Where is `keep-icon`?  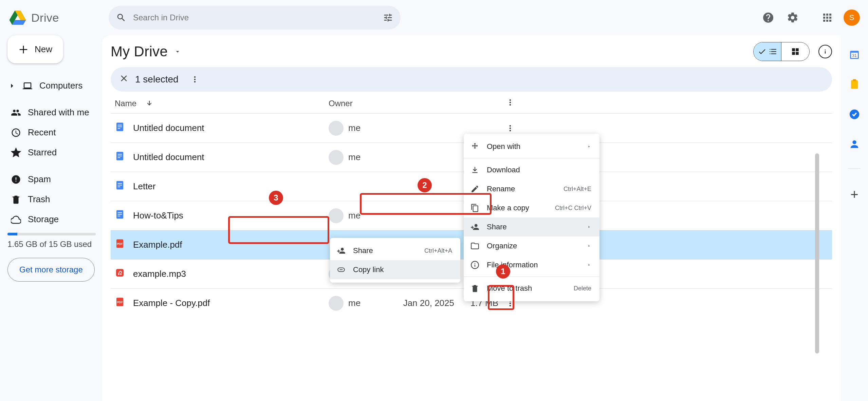
keep-icon is located at coordinates (854, 84).